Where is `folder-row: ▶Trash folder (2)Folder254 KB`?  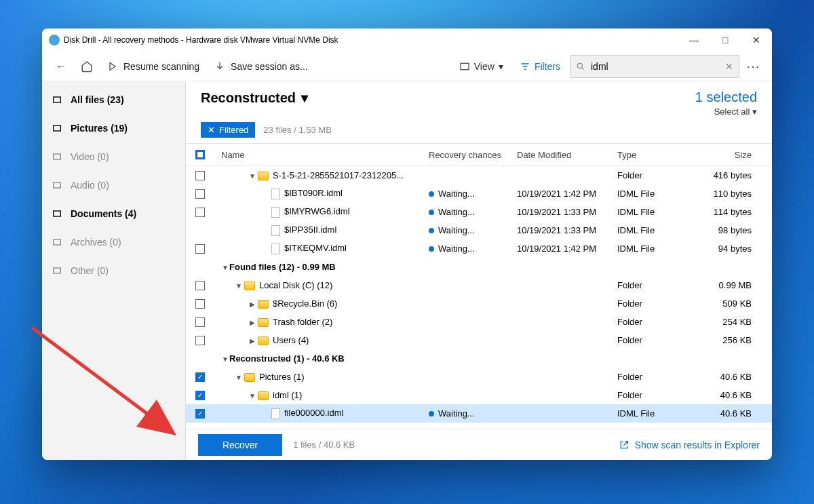 folder-row: ▶Trash folder (2)Folder254 KB is located at coordinates (479, 322).